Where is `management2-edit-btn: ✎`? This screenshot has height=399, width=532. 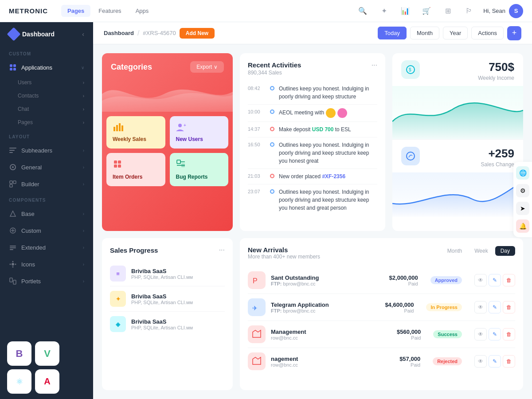 management2-edit-btn: ✎ is located at coordinates (495, 361).